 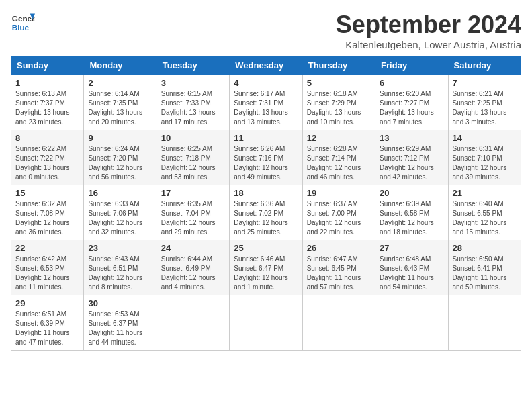 What do you see at coordinates (411, 163) in the screenshot?
I see `day-info: Sunrise: 6:29 AM Sunset: 7:12 PM Dayligh…` at bounding box center [411, 163].